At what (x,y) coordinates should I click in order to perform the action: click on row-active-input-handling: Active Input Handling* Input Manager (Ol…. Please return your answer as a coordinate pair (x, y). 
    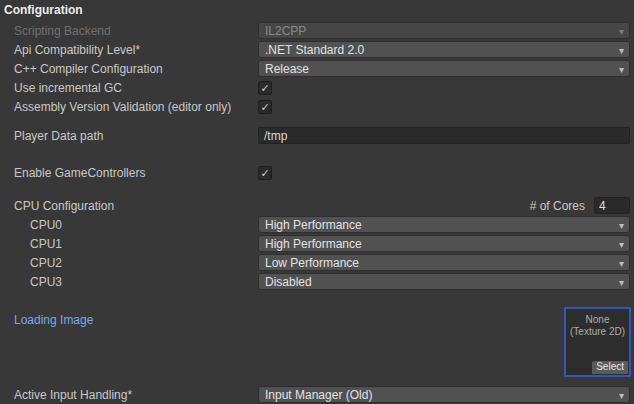
    Looking at the image, I should click on (317, 394).